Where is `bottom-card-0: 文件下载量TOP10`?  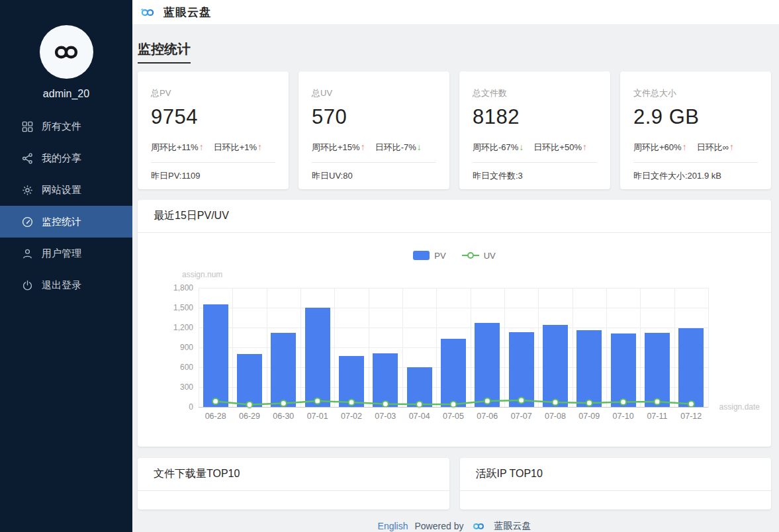
bottom-card-0: 文件下载量TOP10 is located at coordinates (294, 484).